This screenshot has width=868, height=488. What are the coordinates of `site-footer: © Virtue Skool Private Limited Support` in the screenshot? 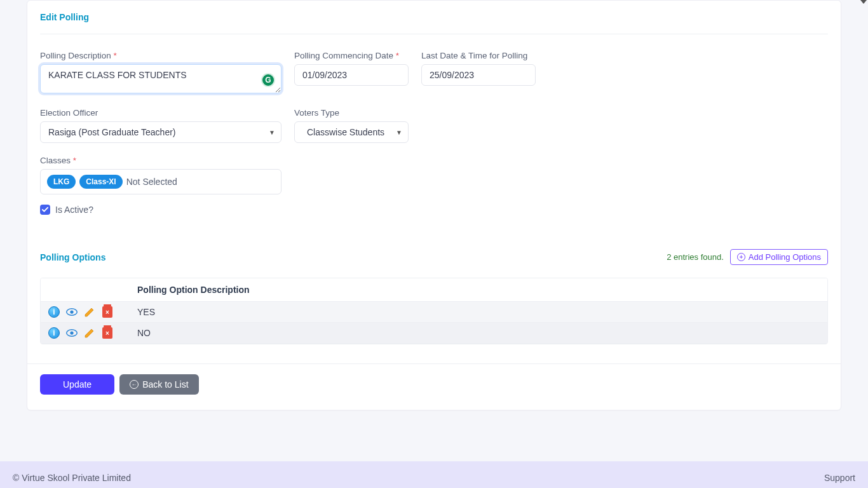 It's located at (434, 475).